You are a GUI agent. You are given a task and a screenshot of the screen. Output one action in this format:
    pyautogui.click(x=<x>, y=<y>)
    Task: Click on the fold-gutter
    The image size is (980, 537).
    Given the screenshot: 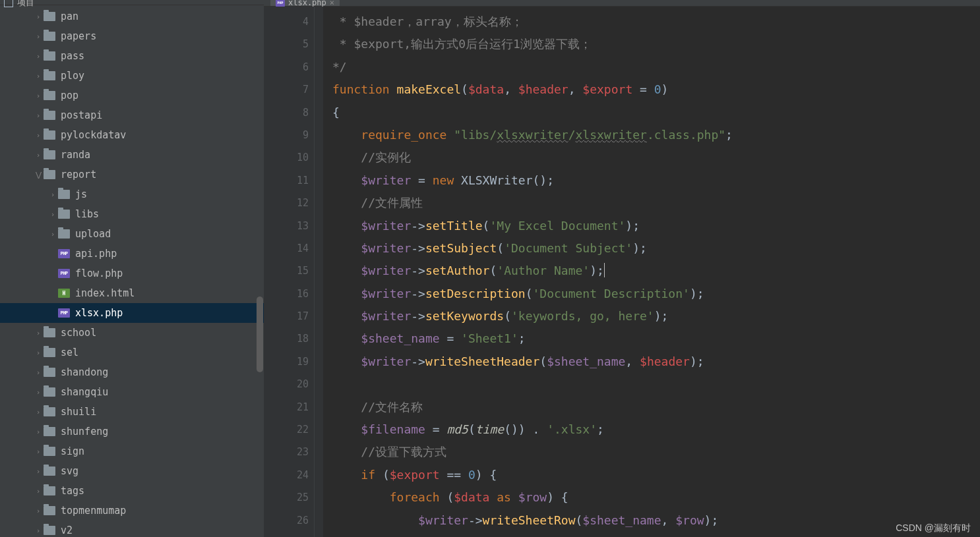 What is the action you would take?
    pyautogui.click(x=319, y=271)
    